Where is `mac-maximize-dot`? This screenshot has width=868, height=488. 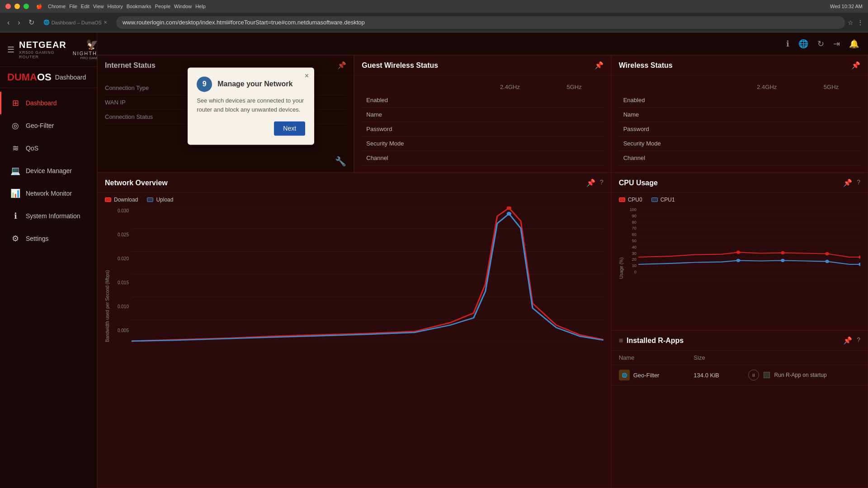
mac-maximize-dot is located at coordinates (26, 6).